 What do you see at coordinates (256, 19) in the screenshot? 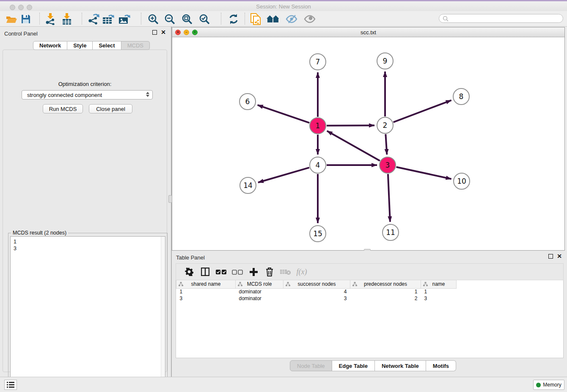
I see `duplicate-network-icon` at bounding box center [256, 19].